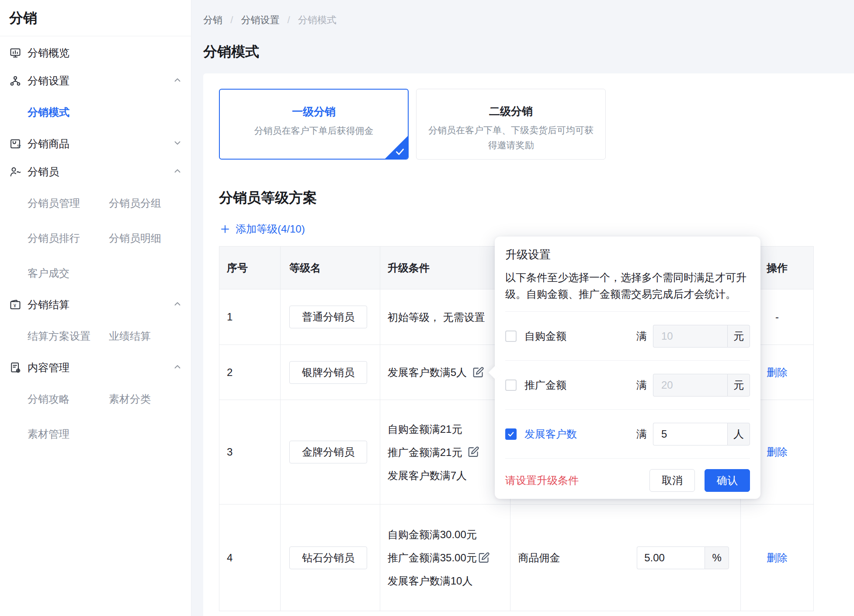 Image resolution: width=854 pixels, height=616 pixels. What do you see at coordinates (15, 305) in the screenshot?
I see `wallet-icon: ¥` at bounding box center [15, 305].